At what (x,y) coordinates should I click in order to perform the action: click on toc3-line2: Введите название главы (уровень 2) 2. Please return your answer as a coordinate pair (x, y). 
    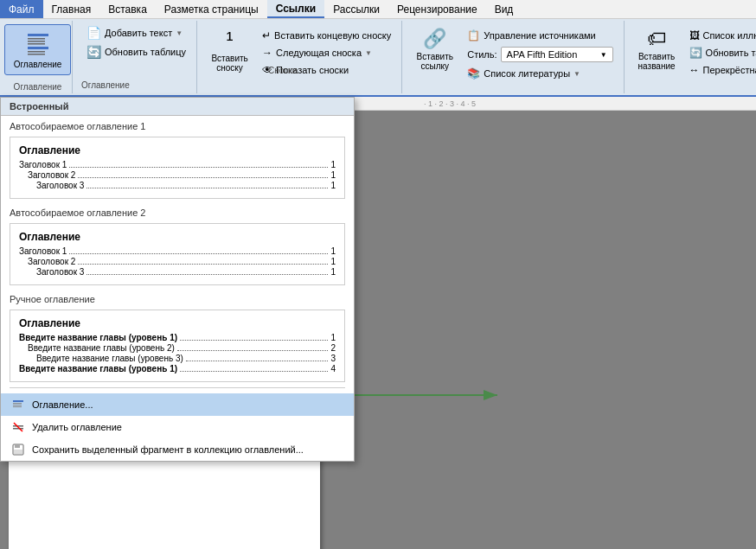
    Looking at the image, I should click on (177, 348).